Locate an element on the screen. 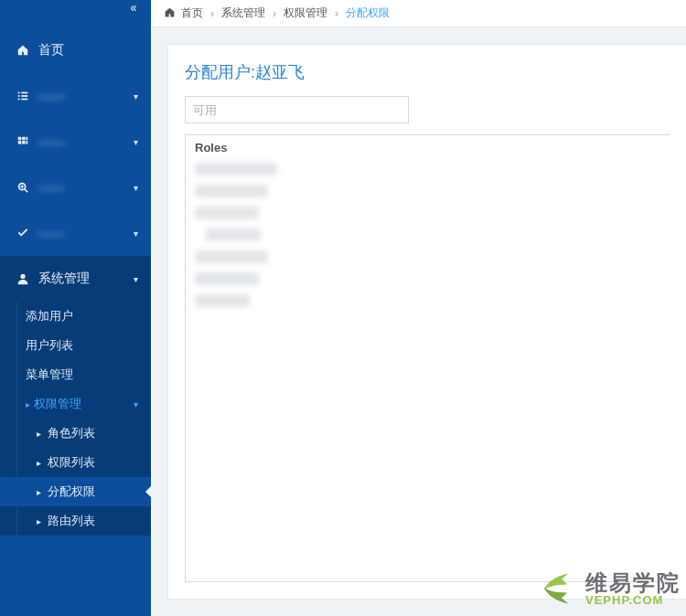 Image resolution: width=686 pixels, height=616 pixels. nav-blurred-4: —— ▾ is located at coordinates (75, 233).